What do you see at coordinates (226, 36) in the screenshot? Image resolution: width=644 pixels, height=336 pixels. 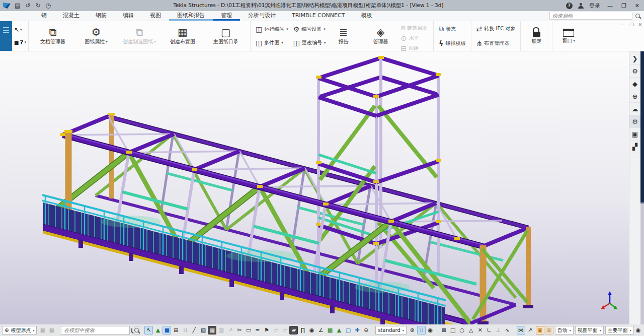 I see `master-drawing-catalog-button: ▢ 主图纸目录` at bounding box center [226, 36].